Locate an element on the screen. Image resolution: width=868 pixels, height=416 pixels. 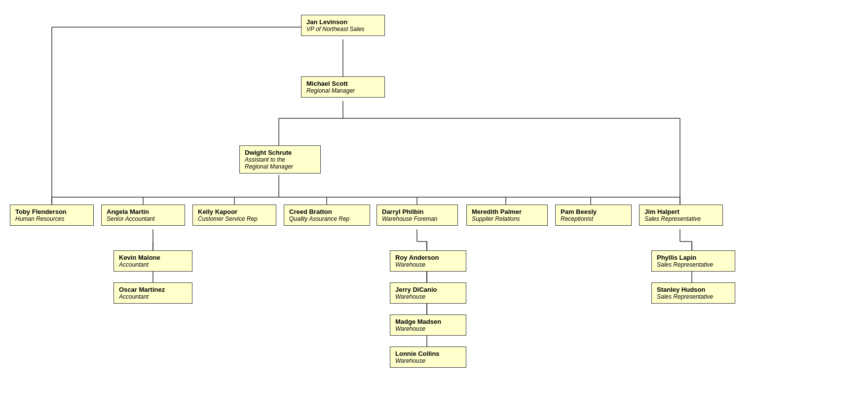
node-michael-name: Michael Scott is located at coordinates (343, 84).